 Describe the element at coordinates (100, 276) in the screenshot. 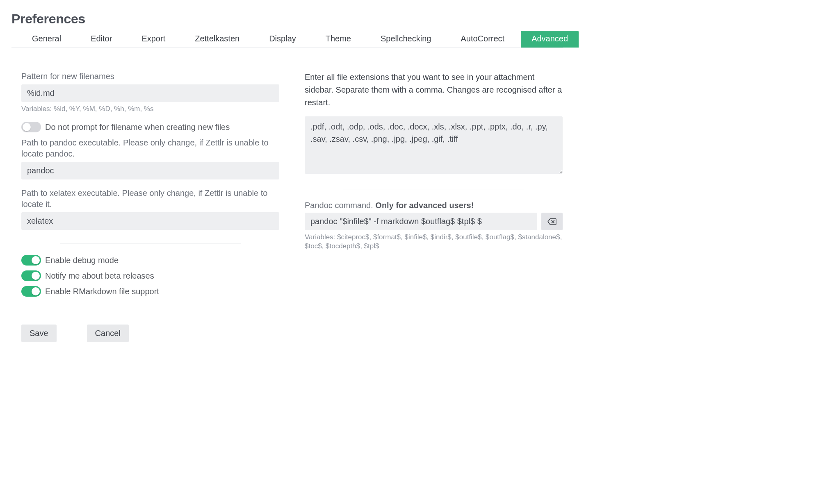

I see `toggle-beta-label: Notify me about beta releases` at that location.